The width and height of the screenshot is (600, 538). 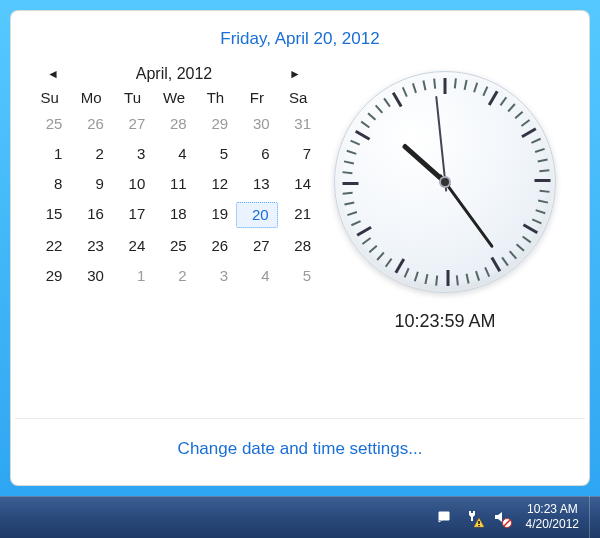 I want to click on calendar-day-cell: 10, so click(x=132, y=184).